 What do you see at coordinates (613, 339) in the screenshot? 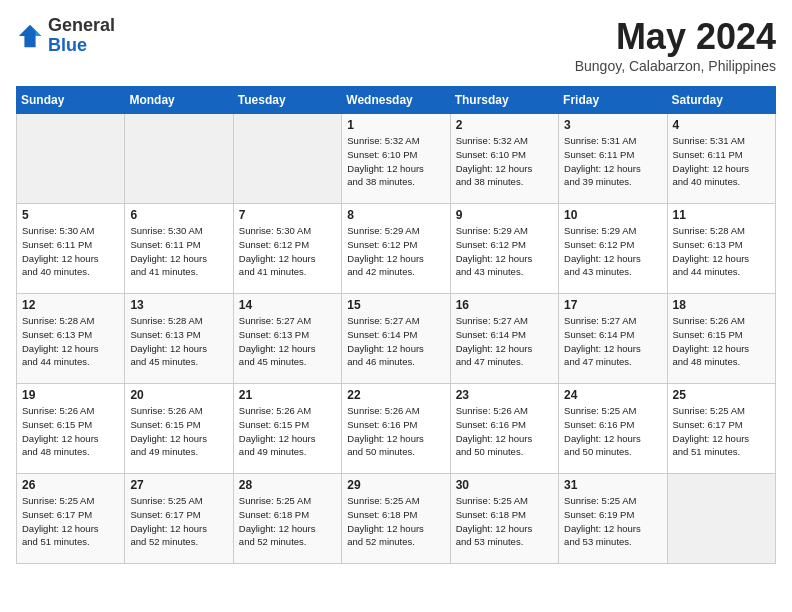
I see `calendar-cell: 17Sunrise: 5:27 AMSunset: 6:14 PMDayligh…` at bounding box center [613, 339].